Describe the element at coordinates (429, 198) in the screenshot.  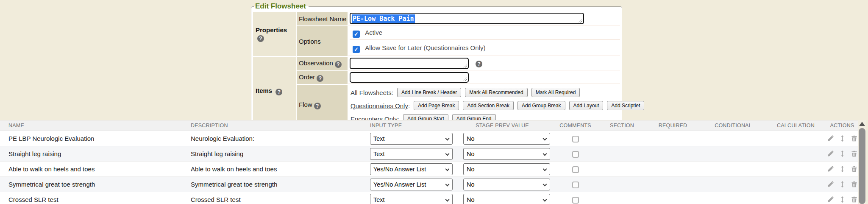
I see `table-row: Crossed SLR test Crossed SLR test Text N…` at that location.